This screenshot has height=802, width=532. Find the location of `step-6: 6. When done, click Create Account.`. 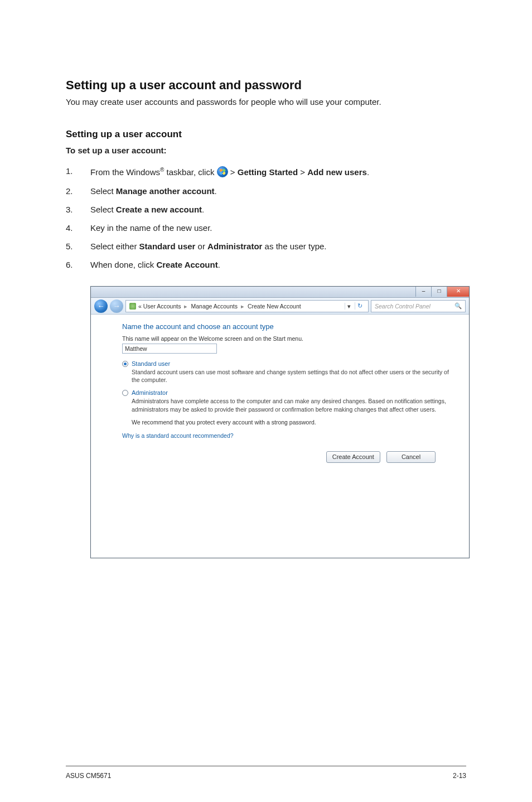

step-6: 6. When done, click Create Account. is located at coordinates (266, 264).